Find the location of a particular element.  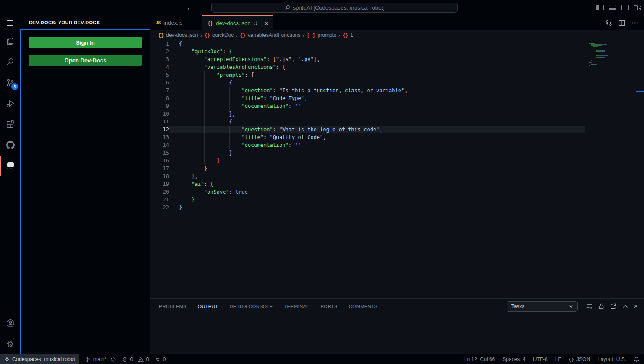

json-file-icon: {} is located at coordinates (211, 23).